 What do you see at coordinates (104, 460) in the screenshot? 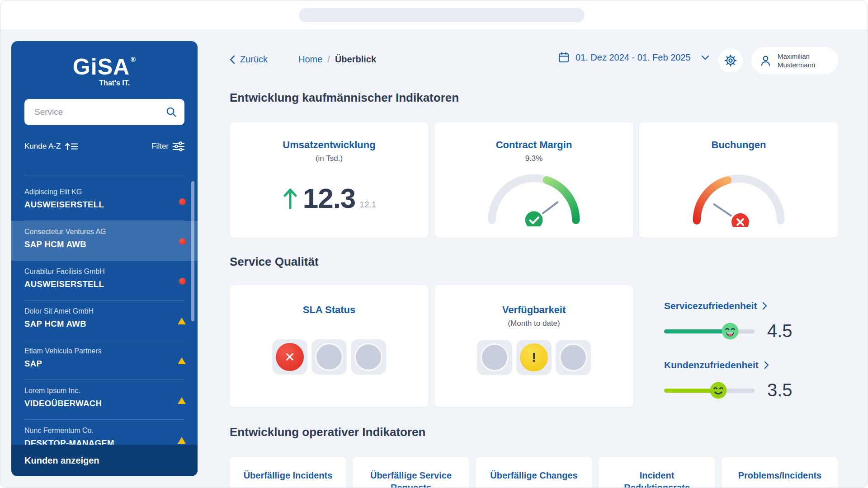
I see `show-customers-button: Kunden anzeigen` at bounding box center [104, 460].